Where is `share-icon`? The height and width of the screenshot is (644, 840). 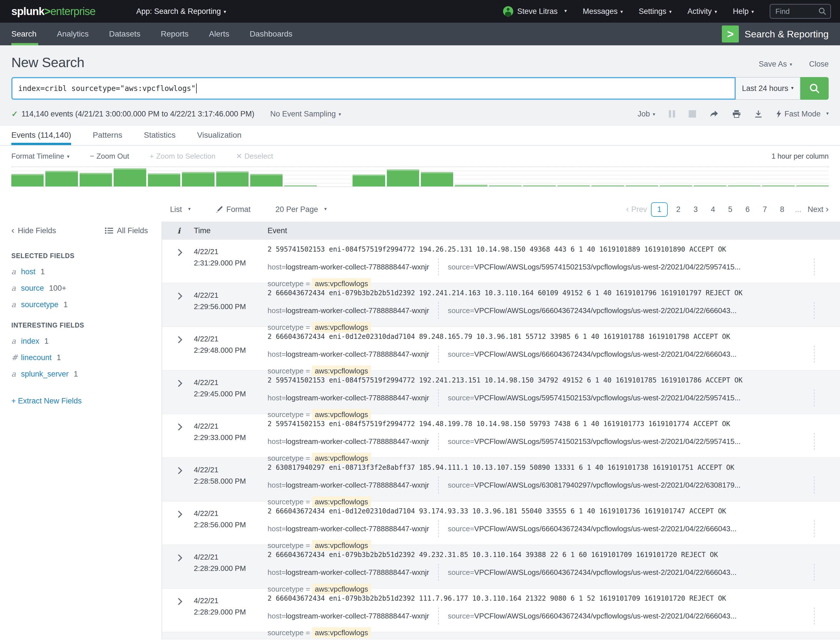 share-icon is located at coordinates (714, 114).